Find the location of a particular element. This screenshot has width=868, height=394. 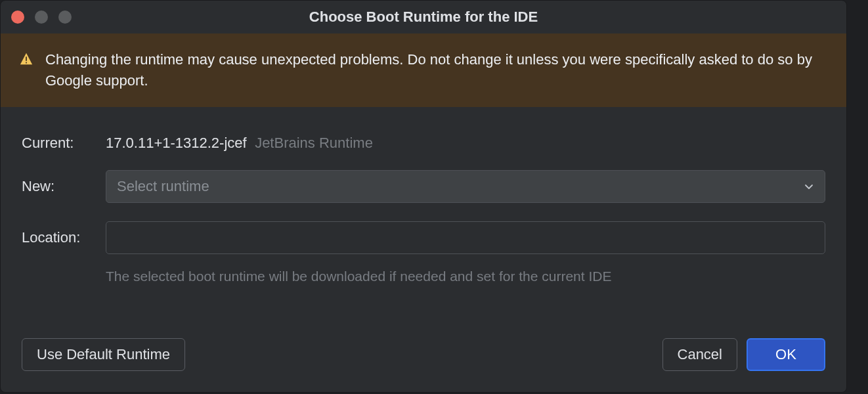

warning-text: Changing the runtime may cause unexpecte… is located at coordinates (437, 70).